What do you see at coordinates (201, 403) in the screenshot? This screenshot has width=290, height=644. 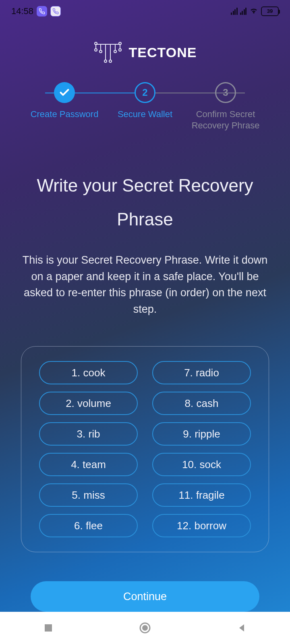 I see `phrase-word: 8. cash` at bounding box center [201, 403].